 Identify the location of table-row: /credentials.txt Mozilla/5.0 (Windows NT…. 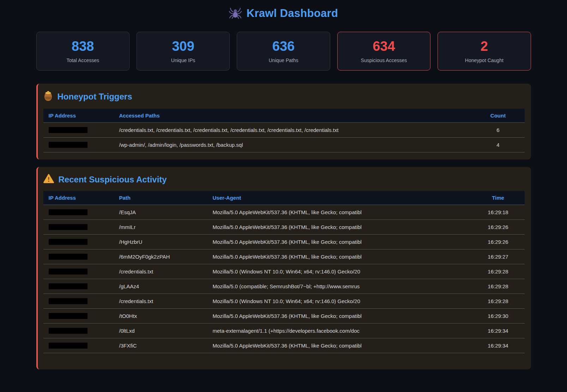
(284, 272).